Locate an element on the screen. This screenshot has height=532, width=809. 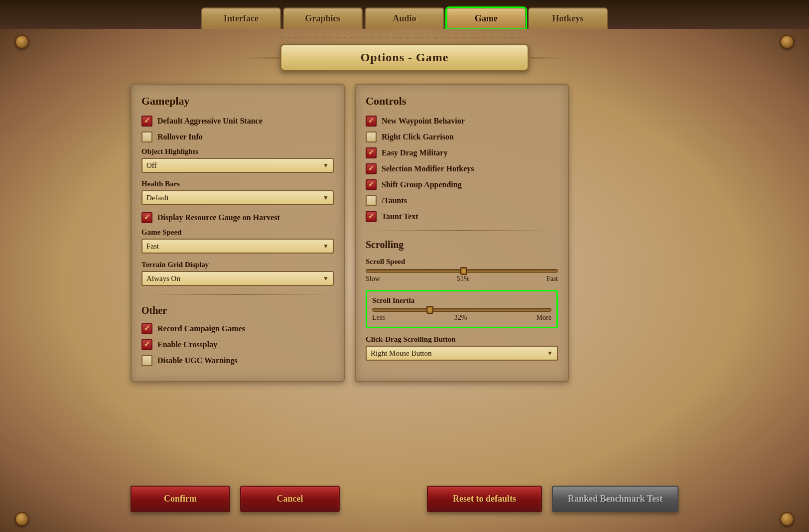
checkbox-selection-modifier: Selection Modifier Hotkeys is located at coordinates (462, 169).